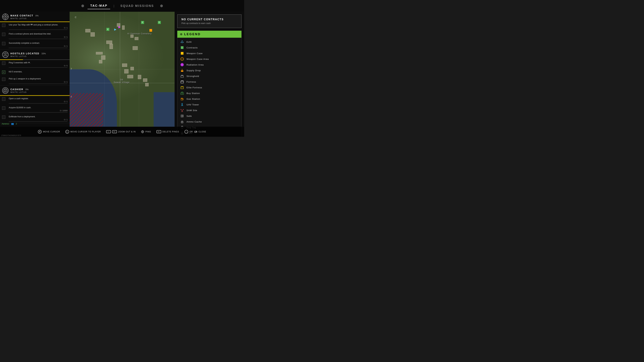  Describe the element at coordinates (35, 120) in the screenshot. I see `mission-obj-progress-3-3: 0 / 1` at that location.